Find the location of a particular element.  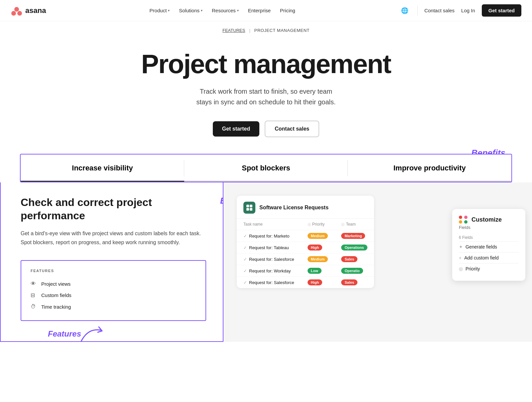

table-row: ✓Request for: Salesforce Medium Sales is located at coordinates (305, 259).